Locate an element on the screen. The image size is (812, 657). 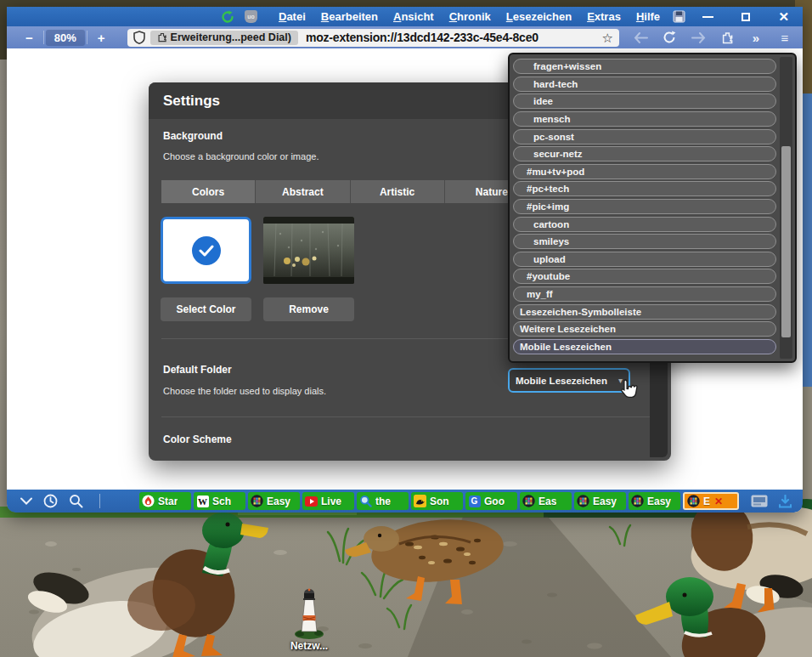
navigation-bar: − 80% + Erweiterung...peed Dial) moz-ext… is located at coordinates (404, 37).